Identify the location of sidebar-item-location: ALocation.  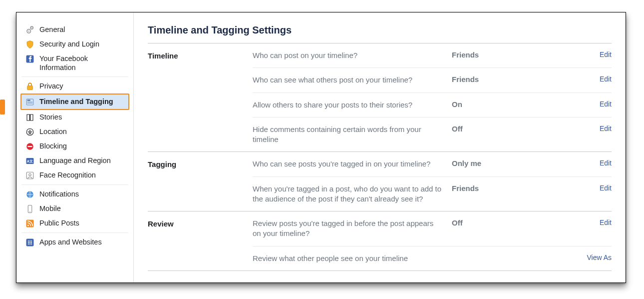
(75, 132).